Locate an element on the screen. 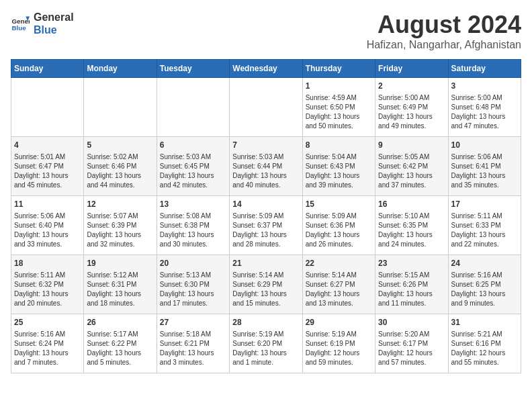  day-info: Sunset: 6:31 PM is located at coordinates (120, 285).